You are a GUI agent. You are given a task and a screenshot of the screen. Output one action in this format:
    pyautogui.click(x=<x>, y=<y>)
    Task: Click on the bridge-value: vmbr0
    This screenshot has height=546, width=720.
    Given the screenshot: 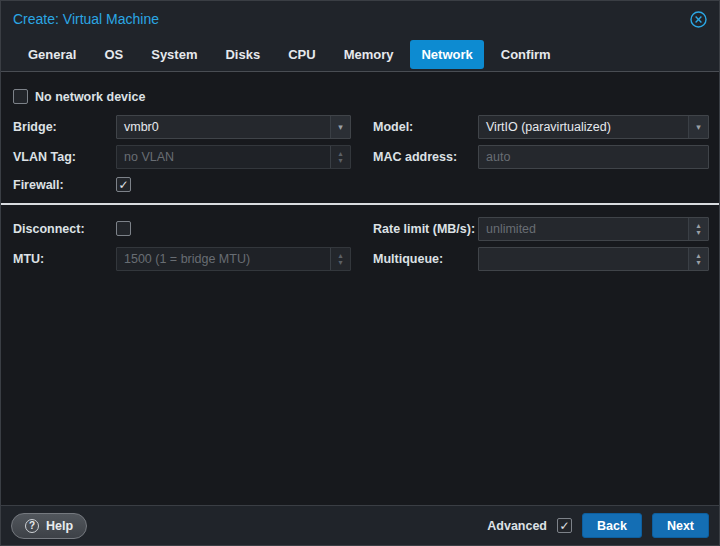 What is the action you would take?
    pyautogui.click(x=224, y=127)
    